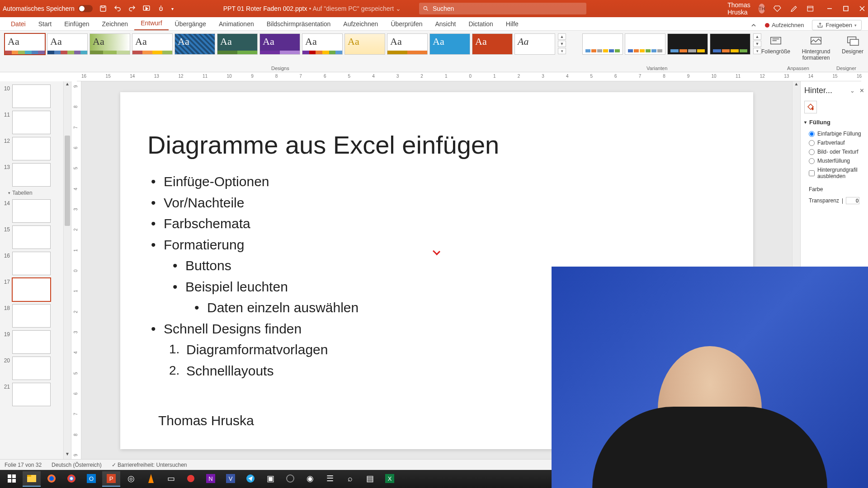  What do you see at coordinates (562, 44) in the screenshot?
I see `gallery-scroll: ▲▼▾` at bounding box center [562, 44].